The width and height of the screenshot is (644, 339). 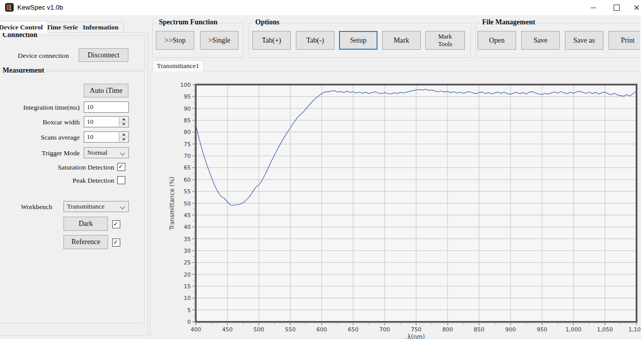 What do you see at coordinates (96, 207) in the screenshot?
I see `workbench-select: Transmittance` at bounding box center [96, 207].